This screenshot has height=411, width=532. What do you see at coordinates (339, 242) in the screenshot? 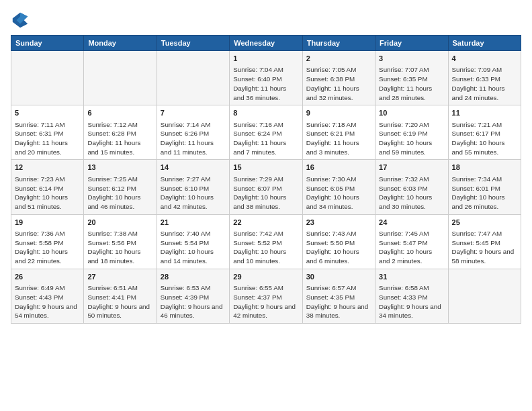
I see `calendar-cell: 23Sunrise: 7:43 AM Sunset: 5:50 PM Dayli…` at bounding box center [339, 242].